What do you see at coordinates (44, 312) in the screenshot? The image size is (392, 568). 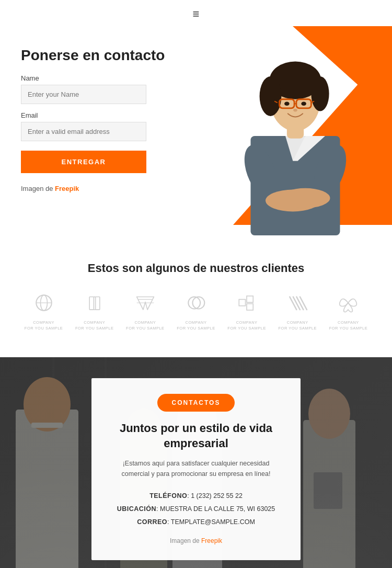 I see `client-logo-1: COMPANYFOR YOU SAMPLE` at bounding box center [44, 312].